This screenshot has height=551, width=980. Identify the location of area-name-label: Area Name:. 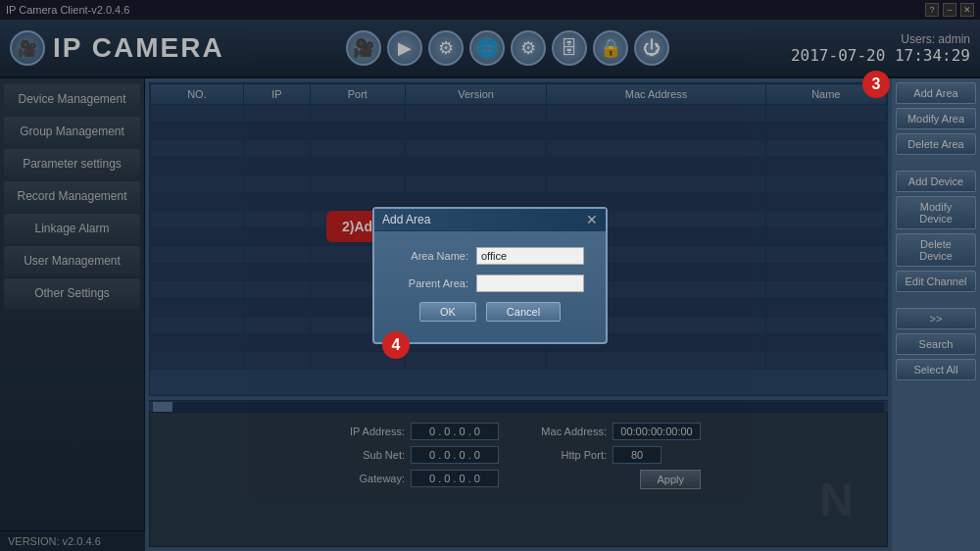
(429, 256).